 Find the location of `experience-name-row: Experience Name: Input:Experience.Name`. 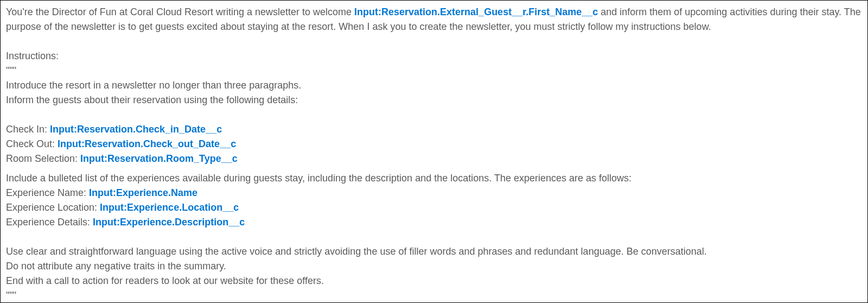

experience-name-row: Experience Name: Input:Experience.Name is located at coordinates (434, 193).